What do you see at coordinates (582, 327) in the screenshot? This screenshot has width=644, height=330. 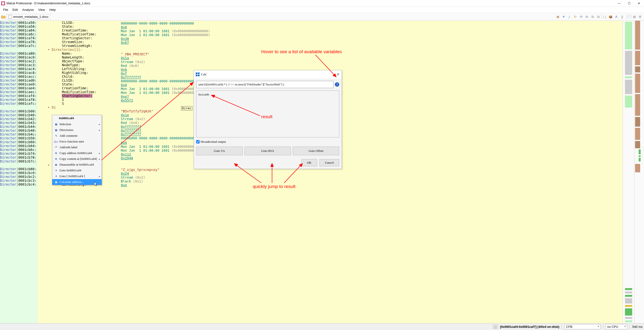 I see `format-select: CFB` at bounding box center [582, 327].